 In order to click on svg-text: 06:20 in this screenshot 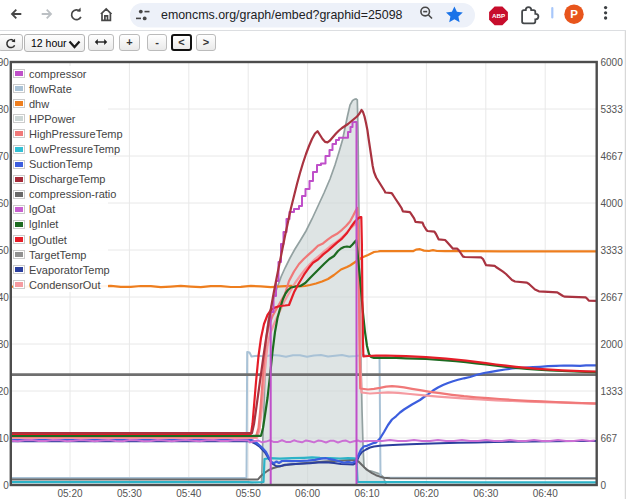, I will do `click(426, 494)`.